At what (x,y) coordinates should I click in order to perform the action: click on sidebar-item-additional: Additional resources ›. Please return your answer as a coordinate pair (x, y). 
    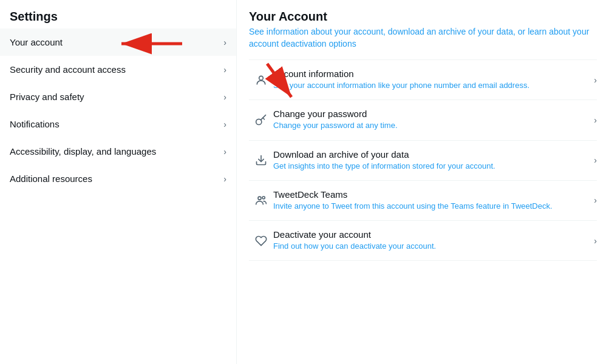
    Looking at the image, I should click on (118, 178).